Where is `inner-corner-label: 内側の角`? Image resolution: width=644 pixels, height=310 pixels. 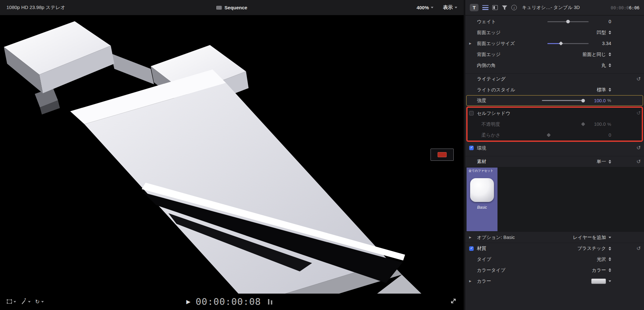
inner-corner-label: 内側の角 is located at coordinates (486, 66).